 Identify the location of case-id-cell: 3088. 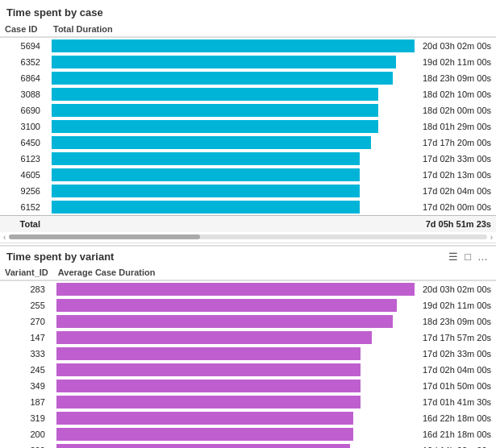
(24, 94).